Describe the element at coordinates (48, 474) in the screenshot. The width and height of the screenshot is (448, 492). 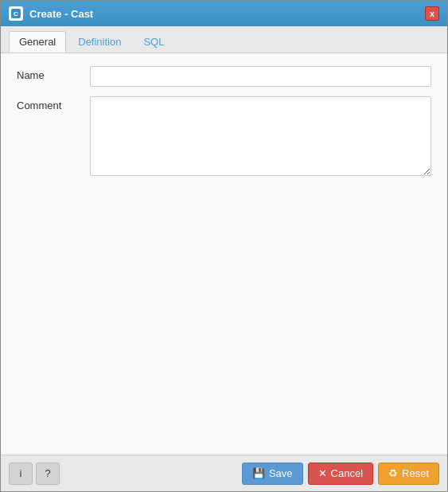
I see `help-button: ?` at that location.